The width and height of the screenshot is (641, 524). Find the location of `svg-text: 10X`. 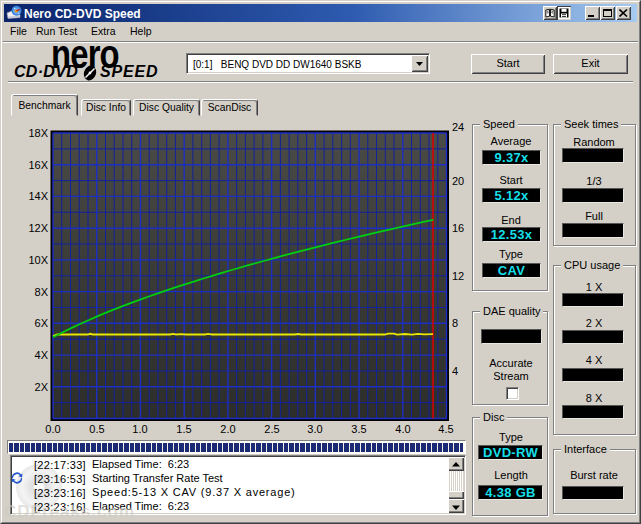

svg-text: 10X is located at coordinates (38, 260).